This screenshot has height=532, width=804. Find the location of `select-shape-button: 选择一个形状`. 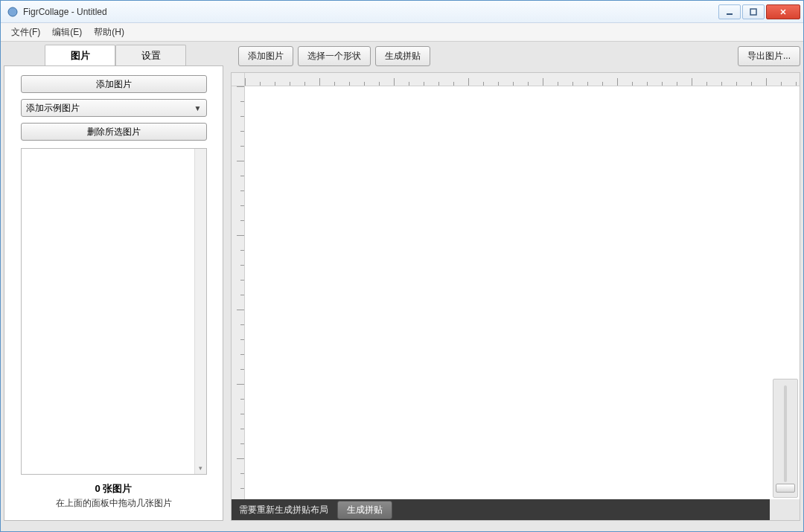

select-shape-button: 选择一个形状 is located at coordinates (334, 57).